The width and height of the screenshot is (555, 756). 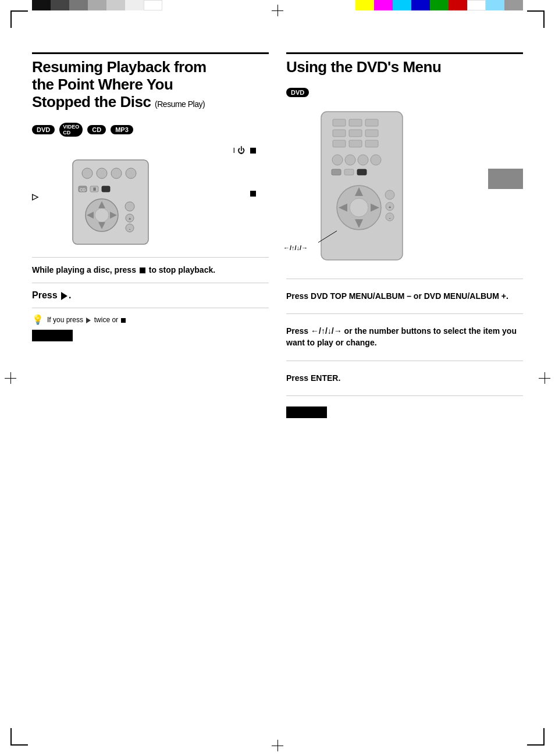 I want to click on title-line3: Stopped the Disc, so click(x=91, y=102).